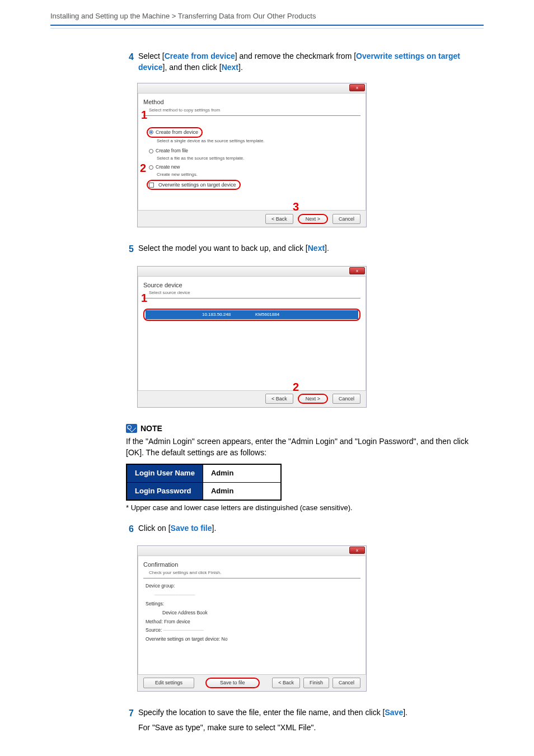 The height and width of the screenshot is (756, 534). Describe the element at coordinates (130, 713) in the screenshot. I see `step-number: 7` at that location.